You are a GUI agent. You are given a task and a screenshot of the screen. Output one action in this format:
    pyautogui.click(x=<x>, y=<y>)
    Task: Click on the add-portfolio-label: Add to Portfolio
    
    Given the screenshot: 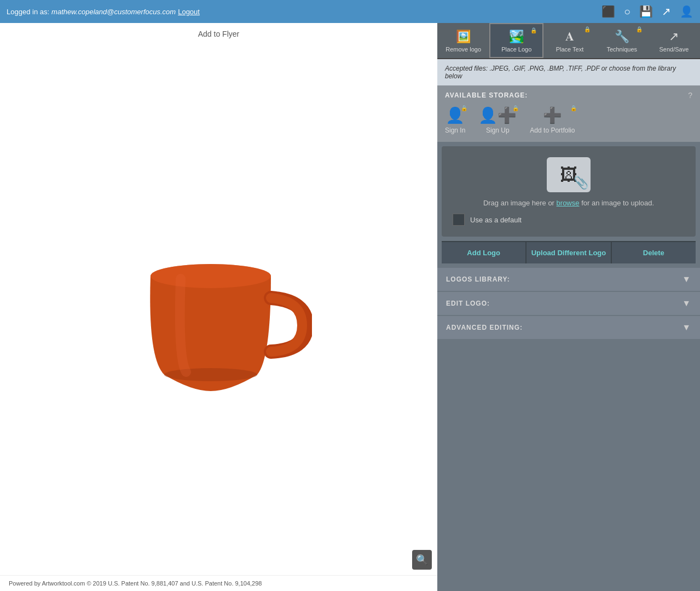 What is the action you would take?
    pyautogui.click(x=552, y=130)
    